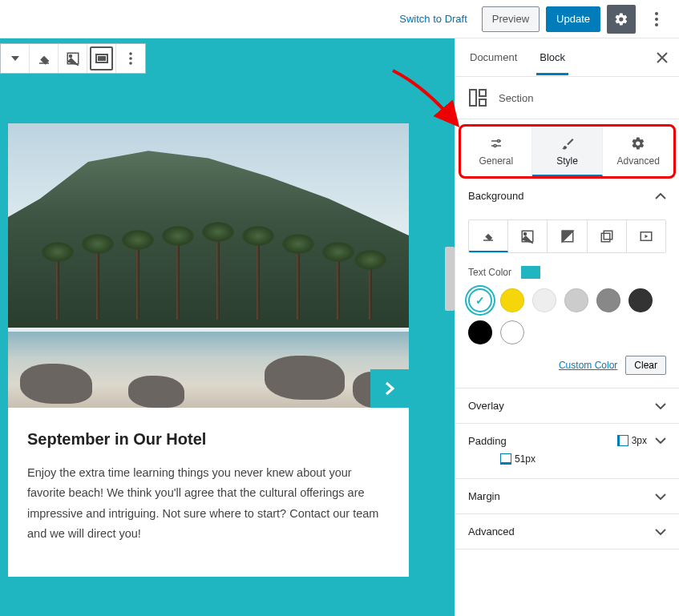  Describe the element at coordinates (646, 365) in the screenshot. I see `clear-color-button: Clear` at that location.